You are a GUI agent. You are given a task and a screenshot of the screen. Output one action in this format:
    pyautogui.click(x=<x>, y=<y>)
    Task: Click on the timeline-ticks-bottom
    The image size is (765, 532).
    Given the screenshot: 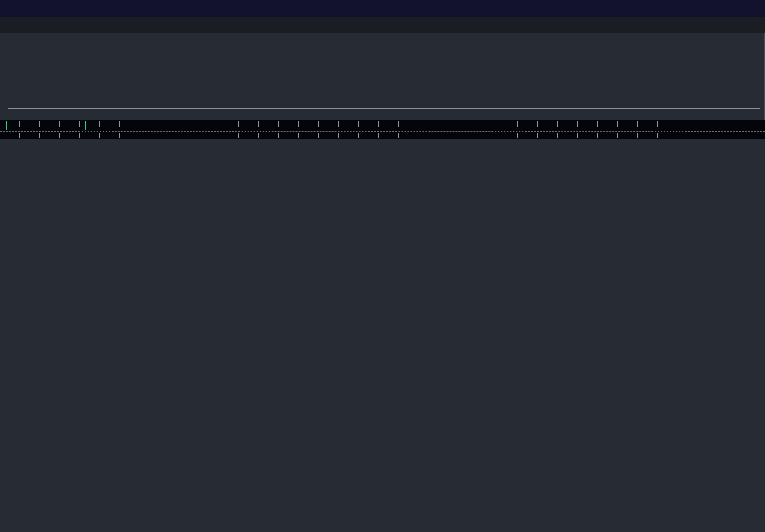 What is the action you would take?
    pyautogui.click(x=383, y=135)
    